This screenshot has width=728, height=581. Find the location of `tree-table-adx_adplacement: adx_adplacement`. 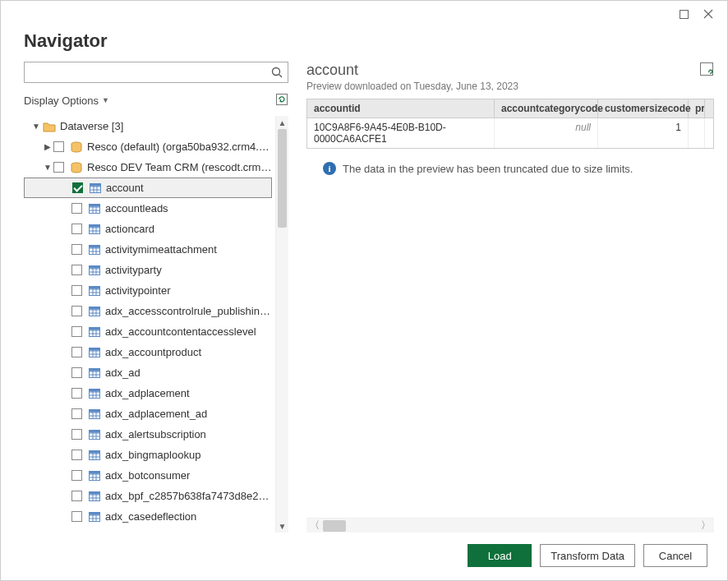

tree-table-adx_adplacement: adx_adplacement is located at coordinates (148, 393).